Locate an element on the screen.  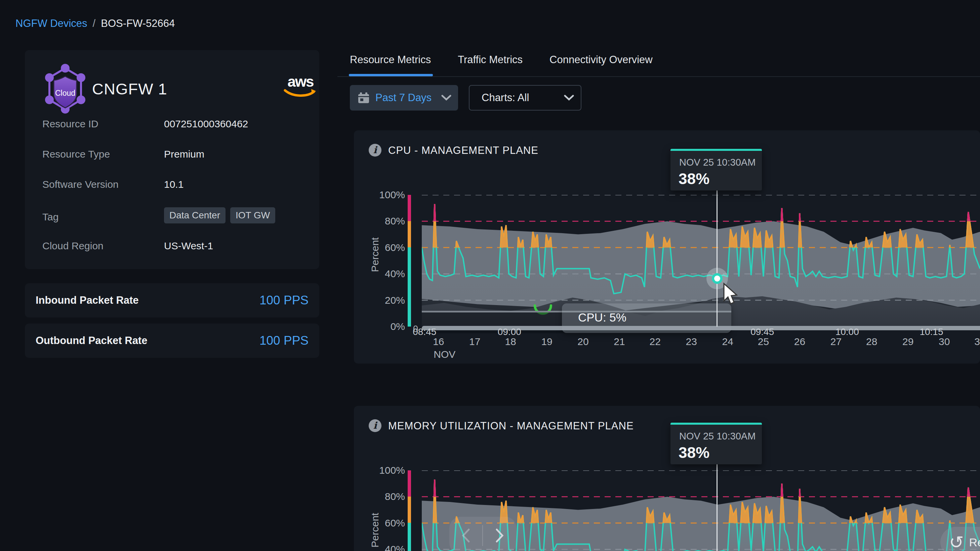
detail-label: Cloud Region is located at coordinates (73, 246).